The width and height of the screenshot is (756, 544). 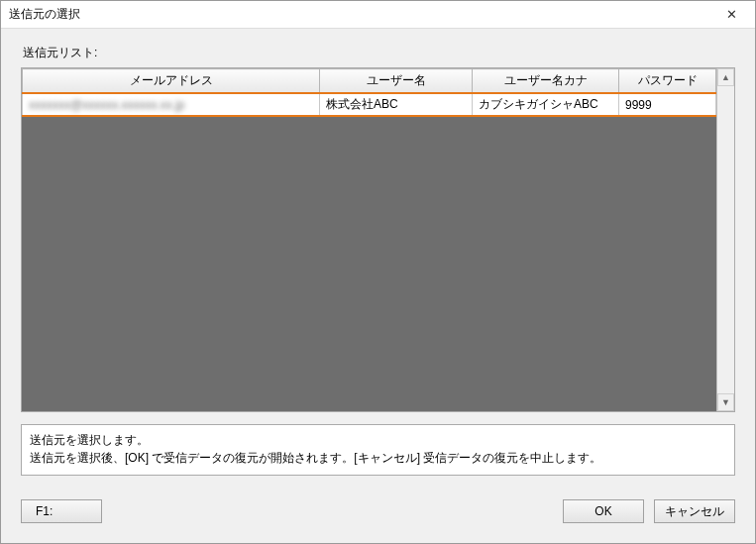 I want to click on close-icon: ✕, so click(x=731, y=15).